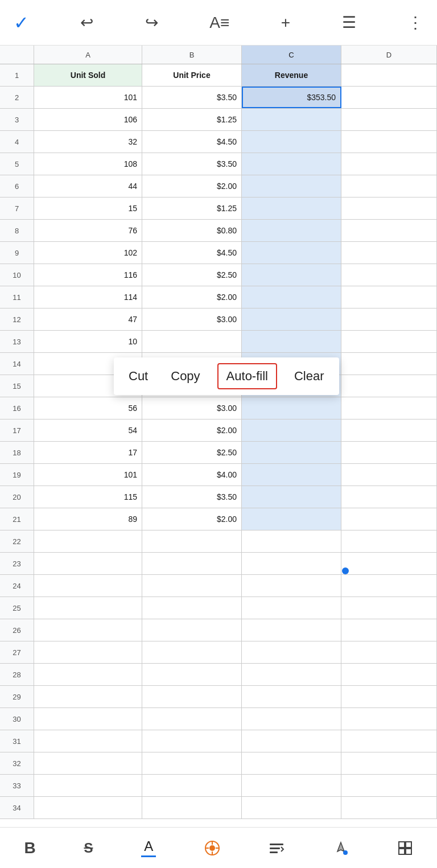  What do you see at coordinates (291, 120) in the screenshot?
I see `cell-3c` at bounding box center [291, 120].